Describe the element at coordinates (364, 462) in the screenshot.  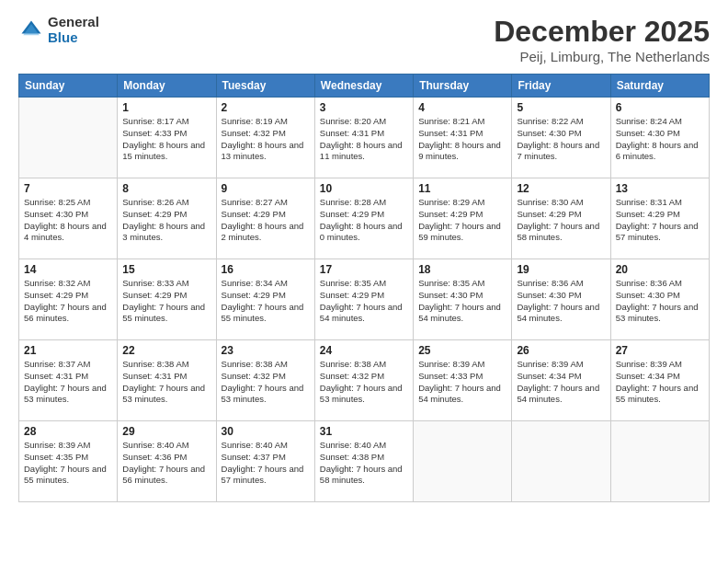
I see `day-cell: 31Sunrise: 8:40 AMSunset: 4:38 PMDayligh…` at that location.